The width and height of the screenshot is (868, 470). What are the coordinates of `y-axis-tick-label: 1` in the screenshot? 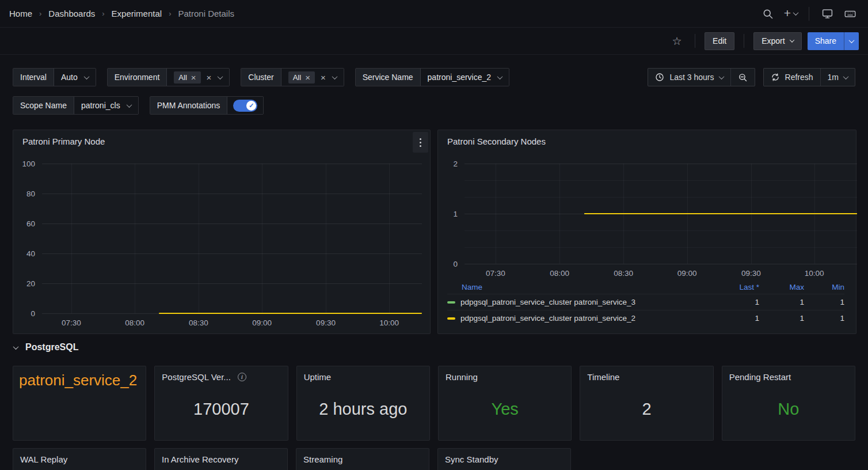 It's located at (455, 214).